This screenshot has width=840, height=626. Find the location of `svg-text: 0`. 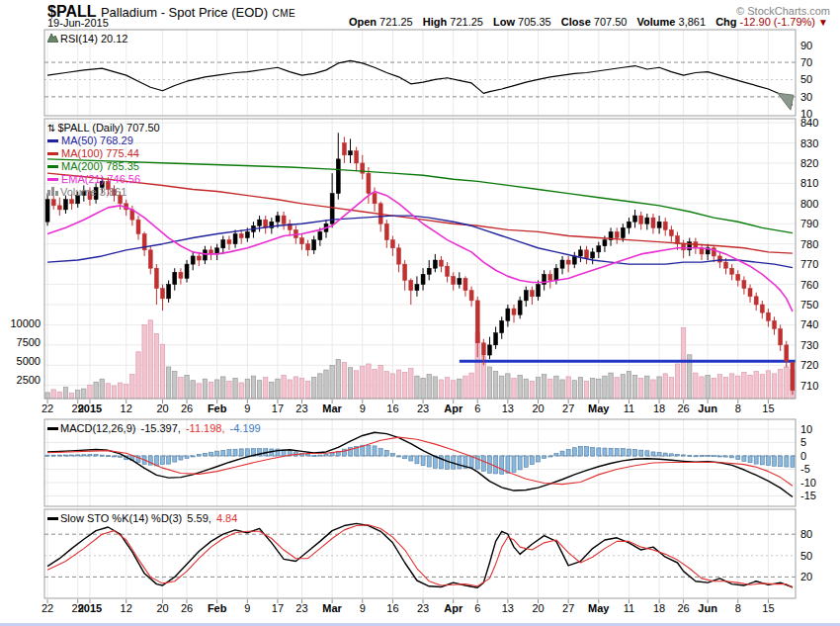

svg-text: 0 is located at coordinates (803, 456).